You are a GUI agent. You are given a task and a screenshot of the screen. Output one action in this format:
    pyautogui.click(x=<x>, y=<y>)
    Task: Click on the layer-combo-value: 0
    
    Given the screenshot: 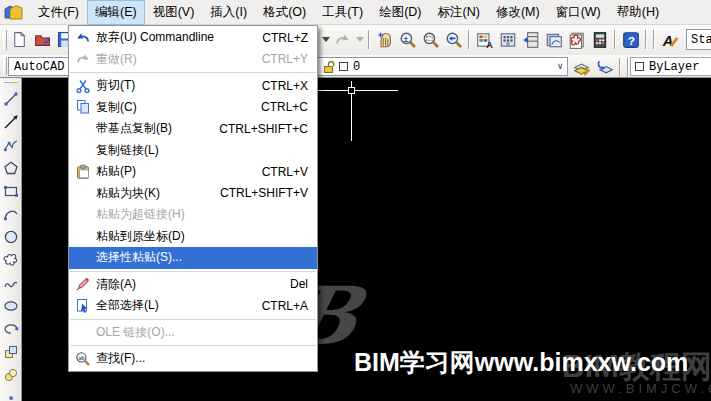 What is the action you would take?
    pyautogui.click(x=356, y=67)
    